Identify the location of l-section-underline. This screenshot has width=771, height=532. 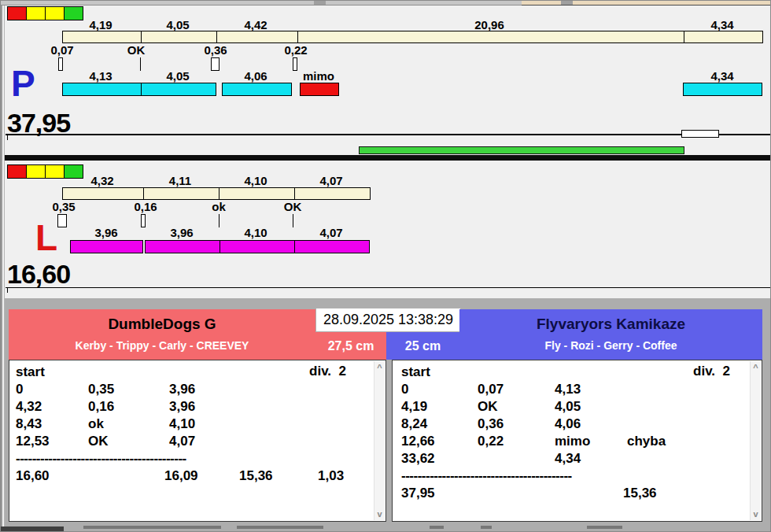
(388, 288).